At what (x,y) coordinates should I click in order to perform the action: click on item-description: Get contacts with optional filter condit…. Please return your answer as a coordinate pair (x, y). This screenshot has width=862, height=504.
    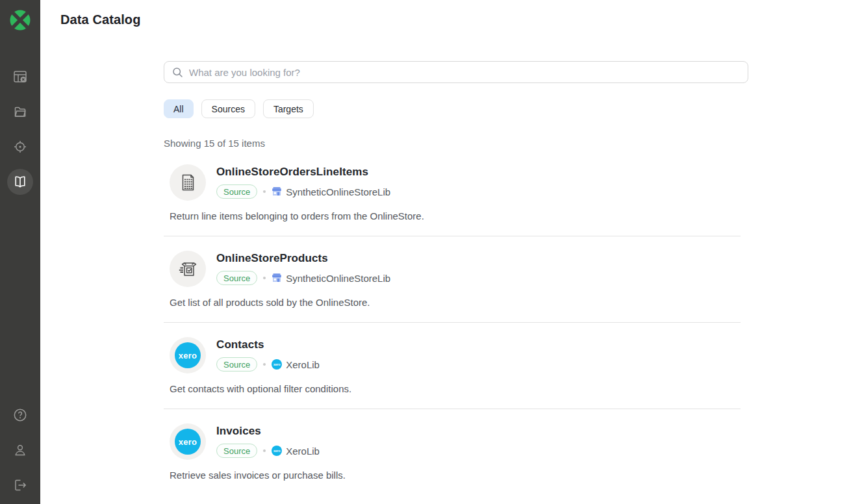
    Looking at the image, I should click on (455, 389).